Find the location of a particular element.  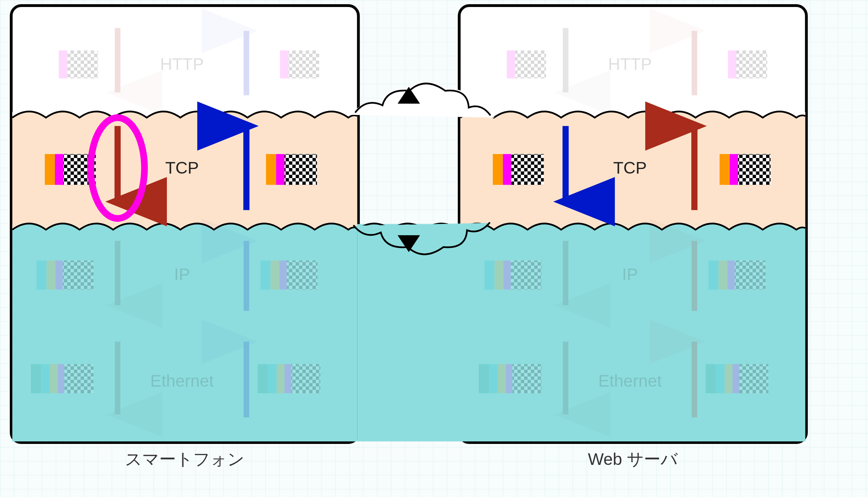

ip-label-left: IP is located at coordinates (182, 274).